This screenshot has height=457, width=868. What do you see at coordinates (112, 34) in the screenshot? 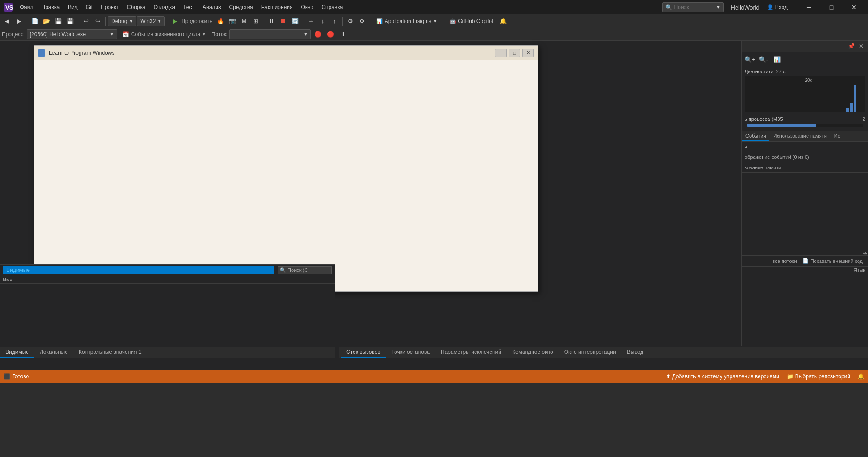
I see `process-dropdown-arrow: ▼` at bounding box center [112, 34].